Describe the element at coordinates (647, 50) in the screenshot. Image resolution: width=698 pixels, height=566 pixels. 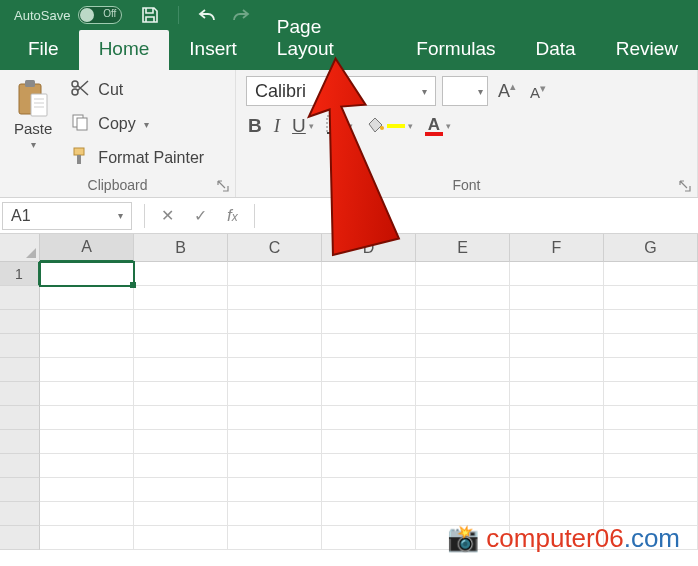
I see `tab-review: Review` at that location.